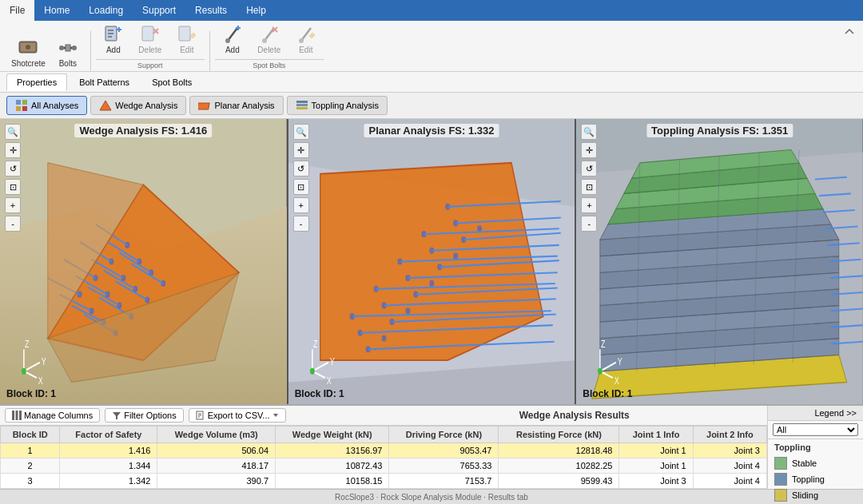 The height and width of the screenshot is (504, 863). Describe the element at coordinates (233, 38) in the screenshot. I see `spot-bolts-add-button: Add` at that location.